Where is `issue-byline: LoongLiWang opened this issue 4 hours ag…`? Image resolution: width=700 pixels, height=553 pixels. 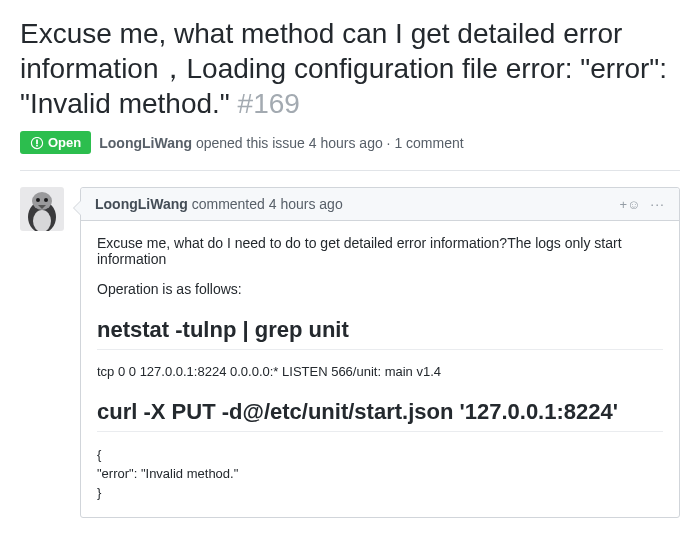 issue-byline: LoongLiWang opened this issue 4 hours ag… is located at coordinates (281, 143).